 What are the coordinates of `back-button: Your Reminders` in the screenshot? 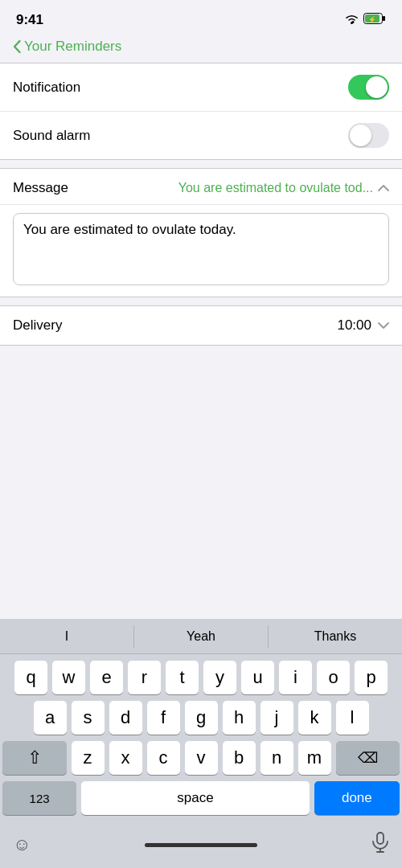 It's located at (68, 47).